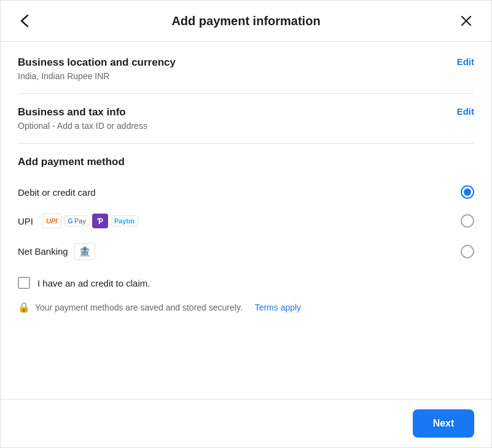 The width and height of the screenshot is (492, 448). What do you see at coordinates (246, 192) in the screenshot?
I see `payment-option-debit-credit: Debit or credit card` at bounding box center [246, 192].